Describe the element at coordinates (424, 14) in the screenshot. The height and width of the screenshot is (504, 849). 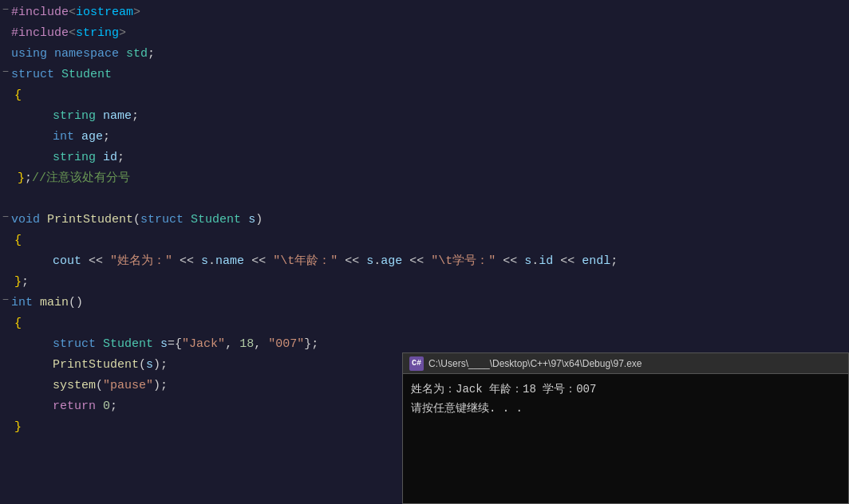
I see `code-line-1: ─ #include<iostream>` at that location.